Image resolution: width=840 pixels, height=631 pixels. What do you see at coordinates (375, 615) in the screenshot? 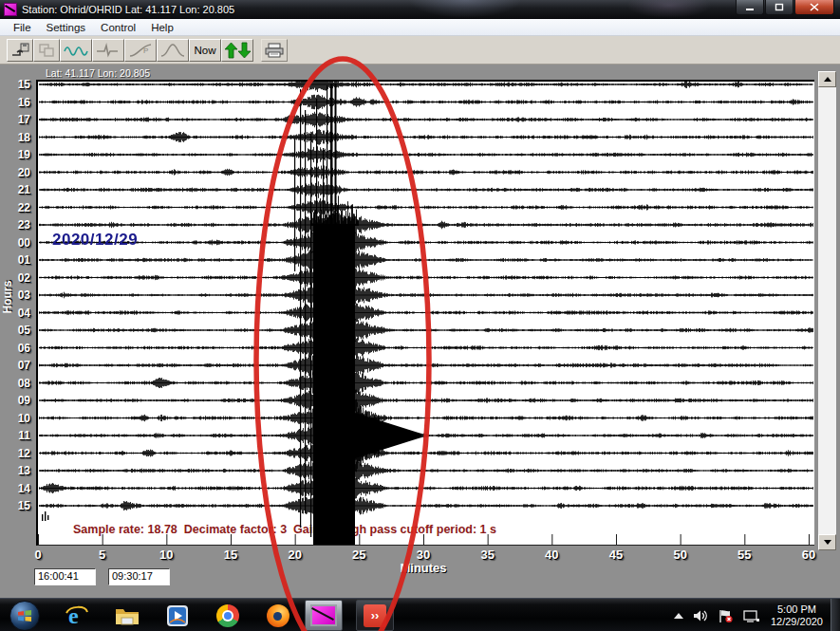
I see `taskbar-recorder-app: ››` at bounding box center [375, 615].